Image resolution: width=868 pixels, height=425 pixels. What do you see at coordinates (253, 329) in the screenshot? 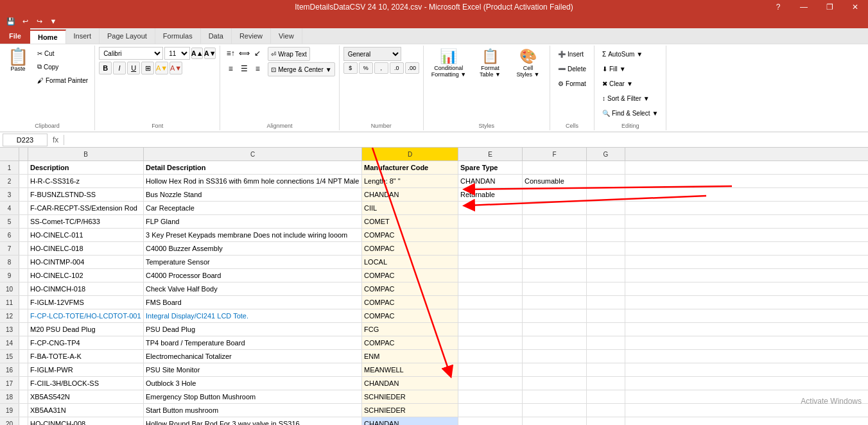
I see `cell: PSU Dead Plug` at bounding box center [253, 329].